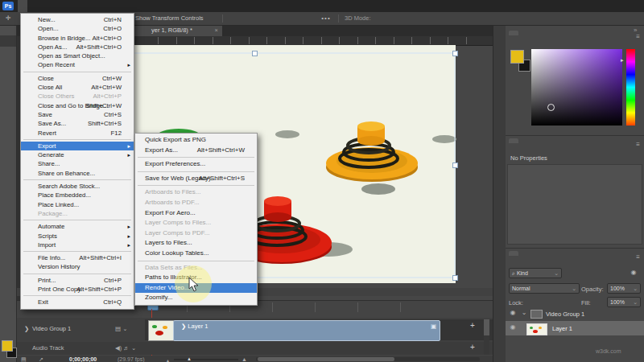 This screenshot has width=644, height=362. What do you see at coordinates (217, 31) in the screenshot?
I see `tab-close-icon: ×` at bounding box center [217, 31].